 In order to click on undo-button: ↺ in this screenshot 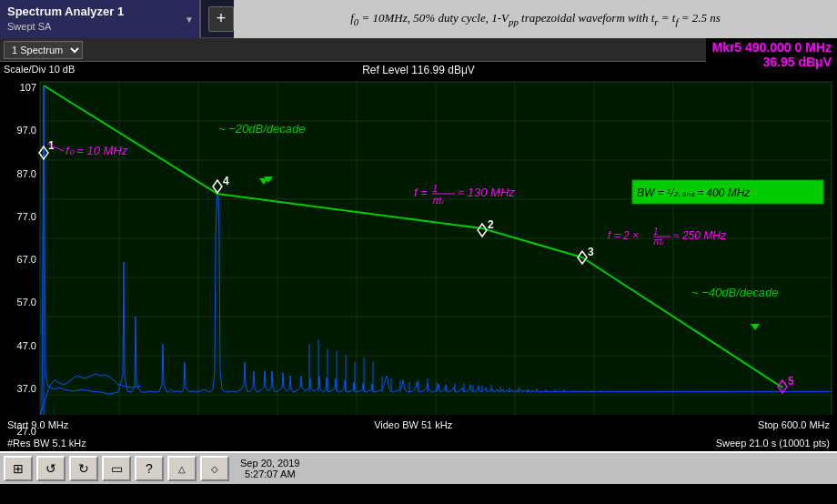, I will do `click(51, 469)`.